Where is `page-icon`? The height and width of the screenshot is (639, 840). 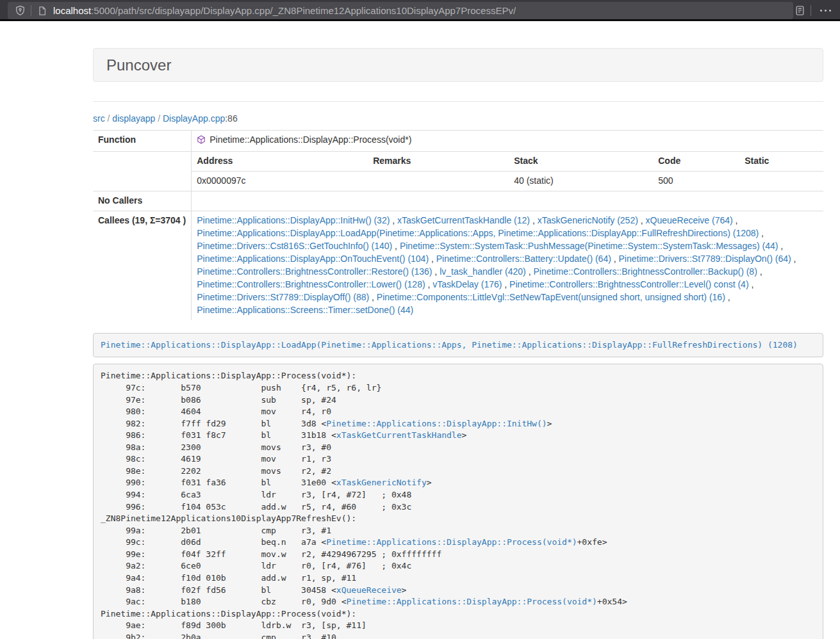 page-icon is located at coordinates (42, 11).